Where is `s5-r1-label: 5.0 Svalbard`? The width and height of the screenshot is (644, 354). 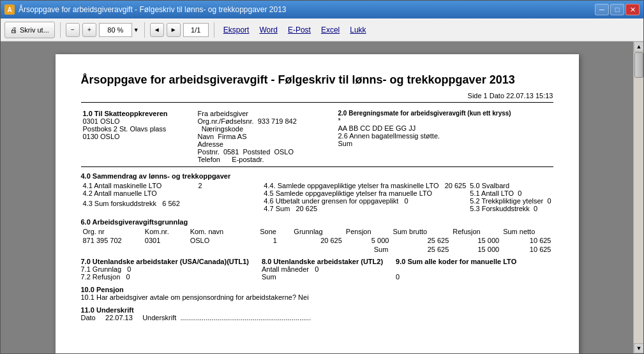
s5-r1-label: 5.0 Svalbard is located at coordinates (490, 186).